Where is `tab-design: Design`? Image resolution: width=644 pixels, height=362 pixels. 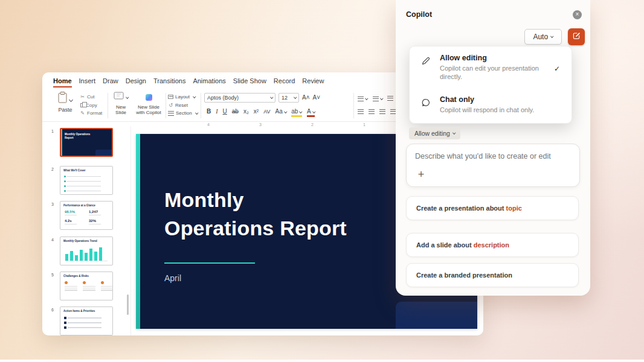
tab-design: Design is located at coordinates (136, 82).